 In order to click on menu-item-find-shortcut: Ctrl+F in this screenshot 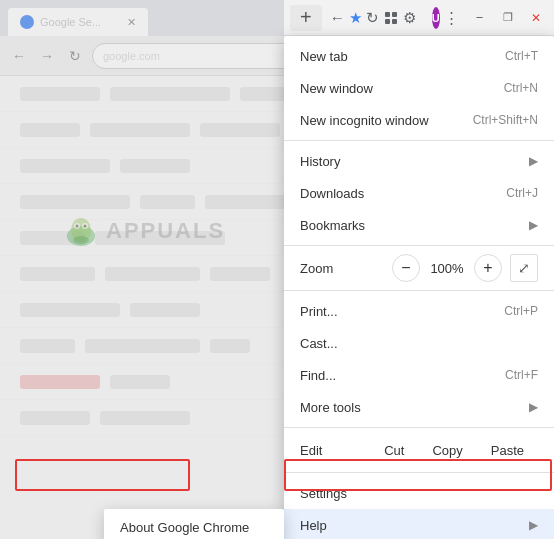, I will do `click(522, 375)`.